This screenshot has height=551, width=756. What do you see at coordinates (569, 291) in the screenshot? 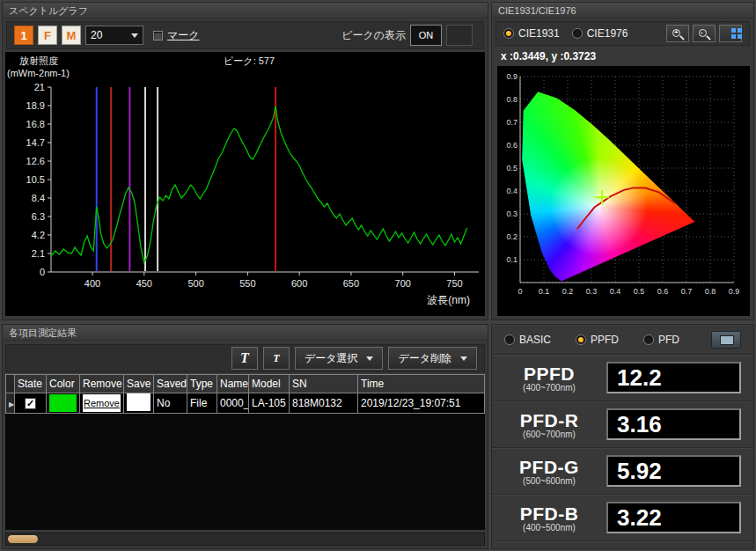
I see `cie-x-tick-label: 0.2` at bounding box center [569, 291].